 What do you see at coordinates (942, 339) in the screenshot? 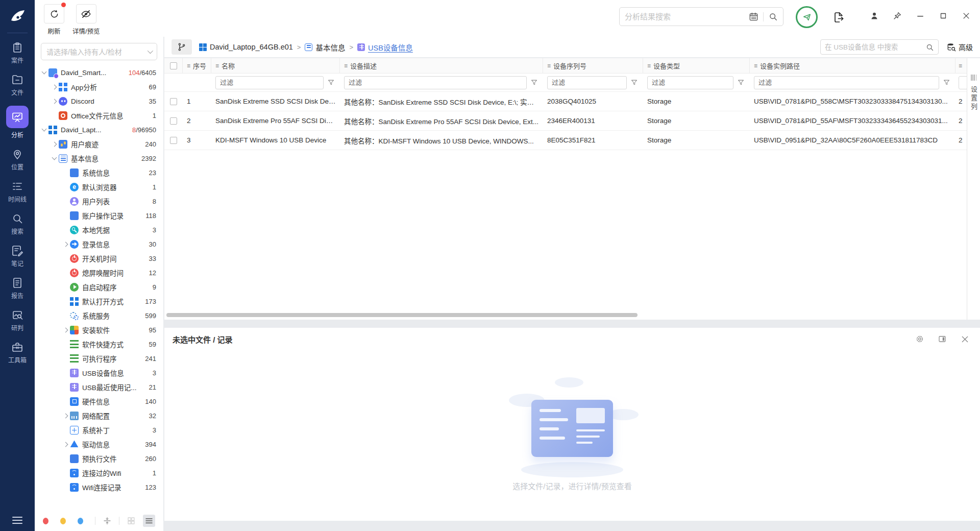
I see `split-view-icon` at bounding box center [942, 339].